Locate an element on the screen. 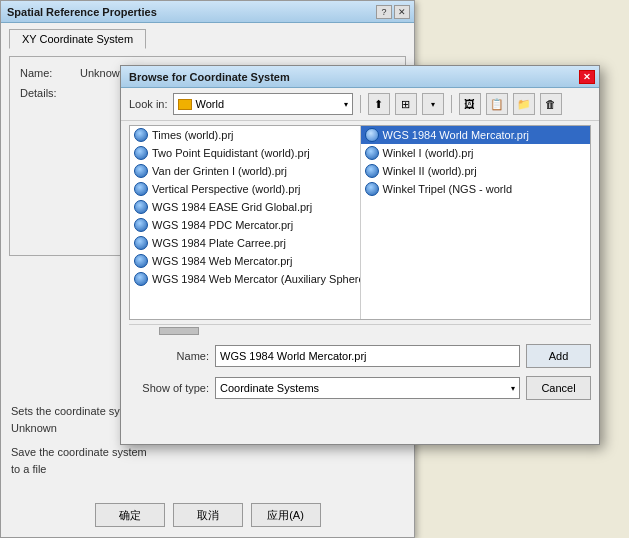  add-button: Add is located at coordinates (558, 356).